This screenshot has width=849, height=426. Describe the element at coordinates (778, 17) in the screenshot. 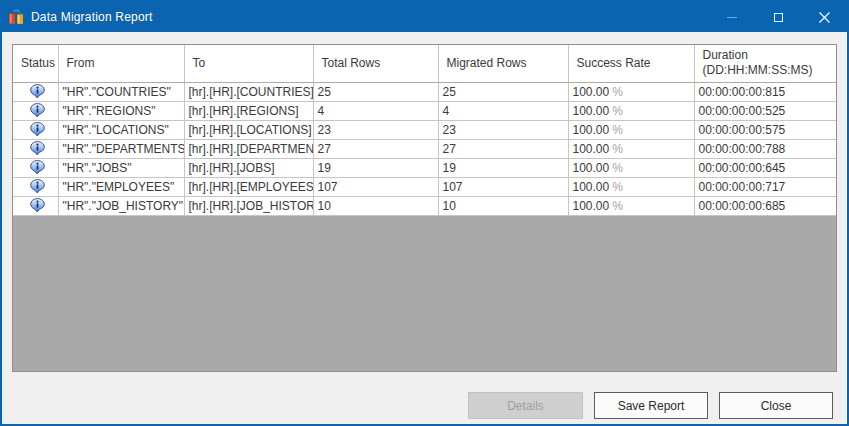

I see `maximize-button` at that location.